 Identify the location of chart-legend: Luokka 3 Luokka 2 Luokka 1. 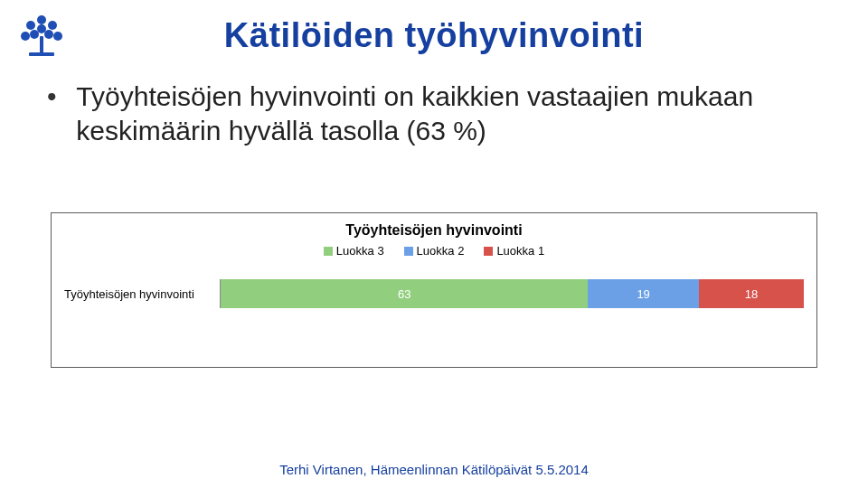
(434, 251).